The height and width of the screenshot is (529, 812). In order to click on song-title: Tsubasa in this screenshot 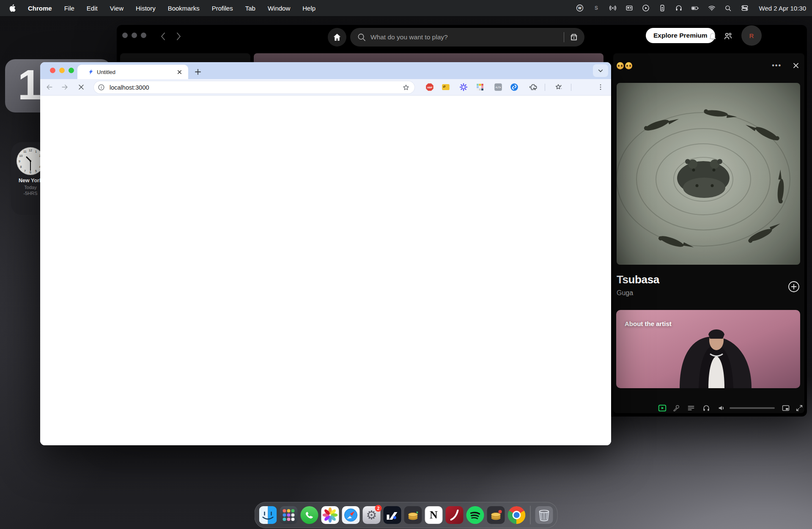, I will do `click(638, 280)`.